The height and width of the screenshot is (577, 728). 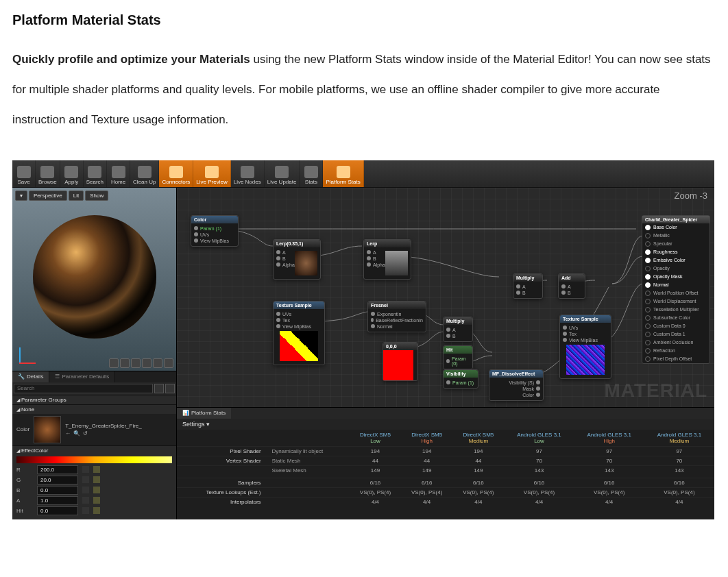 What do you see at coordinates (95, 450) in the screenshot?
I see `group-effectcolor: EffectColor` at bounding box center [95, 450].